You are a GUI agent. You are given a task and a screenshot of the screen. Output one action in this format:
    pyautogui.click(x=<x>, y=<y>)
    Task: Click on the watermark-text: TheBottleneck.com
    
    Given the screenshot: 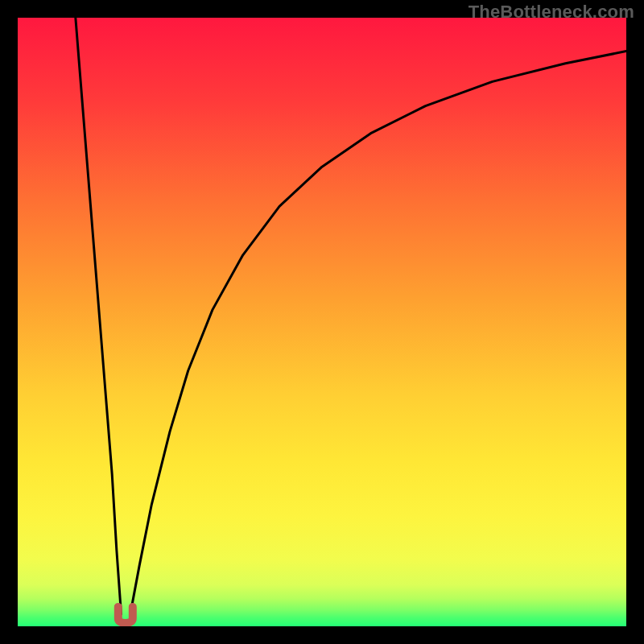 What is the action you would take?
    pyautogui.click(x=551, y=12)
    